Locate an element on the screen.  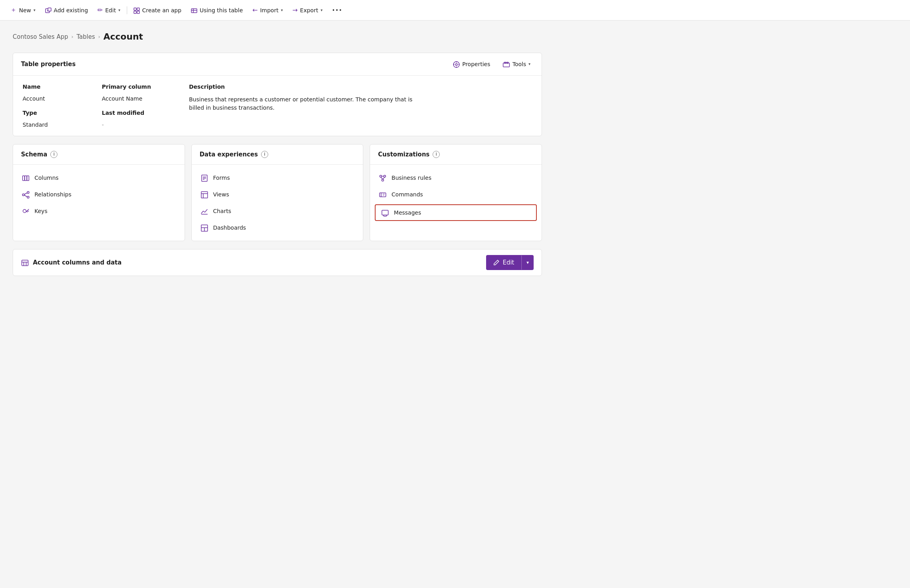
schema-info-icon: i is located at coordinates (54, 154).